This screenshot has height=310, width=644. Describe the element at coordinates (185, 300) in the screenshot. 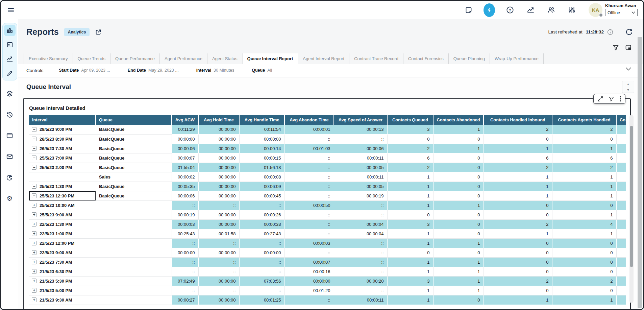

I see `value-cell-avg-acw: 00:00:27` at that location.